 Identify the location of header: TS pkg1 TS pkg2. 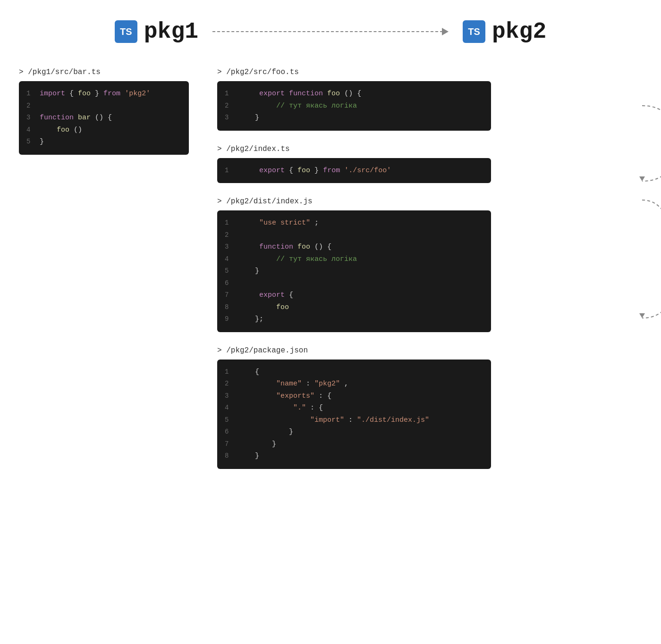
(330, 34).